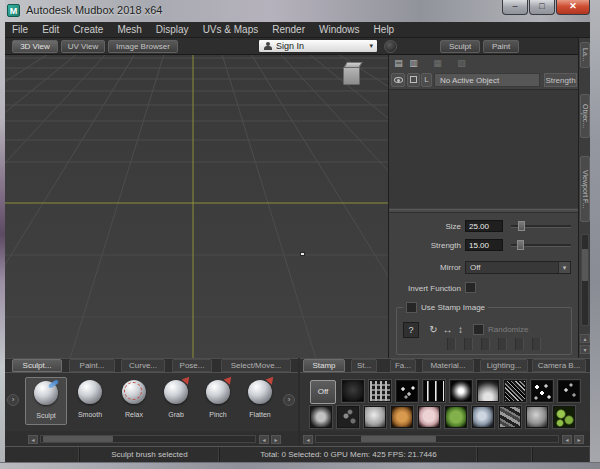 The image size is (600, 469). What do you see at coordinates (573, 8) in the screenshot?
I see `close-button: ✕` at bounding box center [573, 8].